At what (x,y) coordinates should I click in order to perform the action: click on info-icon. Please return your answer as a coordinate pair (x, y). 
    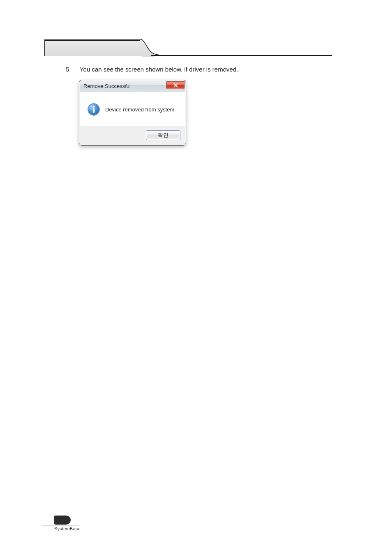
    Looking at the image, I should click on (94, 109).